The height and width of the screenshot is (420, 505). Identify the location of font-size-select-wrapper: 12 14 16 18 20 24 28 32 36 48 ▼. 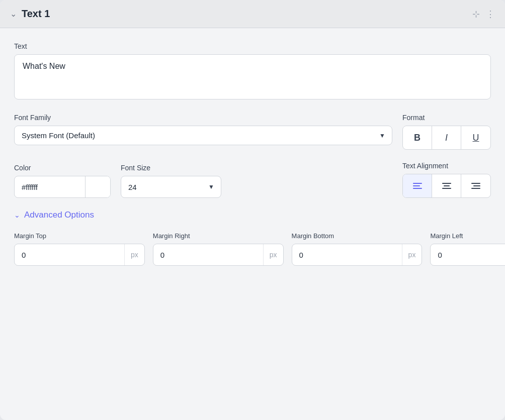
(171, 187).